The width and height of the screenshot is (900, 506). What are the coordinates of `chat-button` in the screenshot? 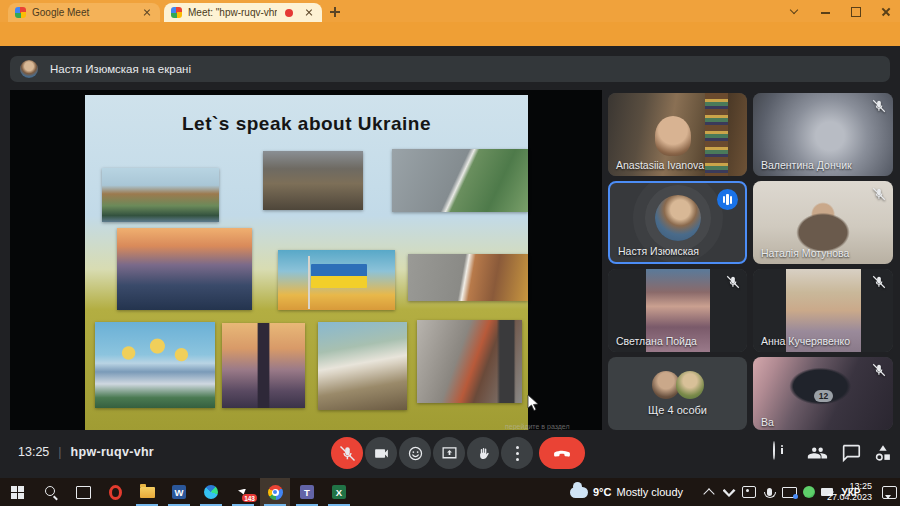 It's located at (851, 453).